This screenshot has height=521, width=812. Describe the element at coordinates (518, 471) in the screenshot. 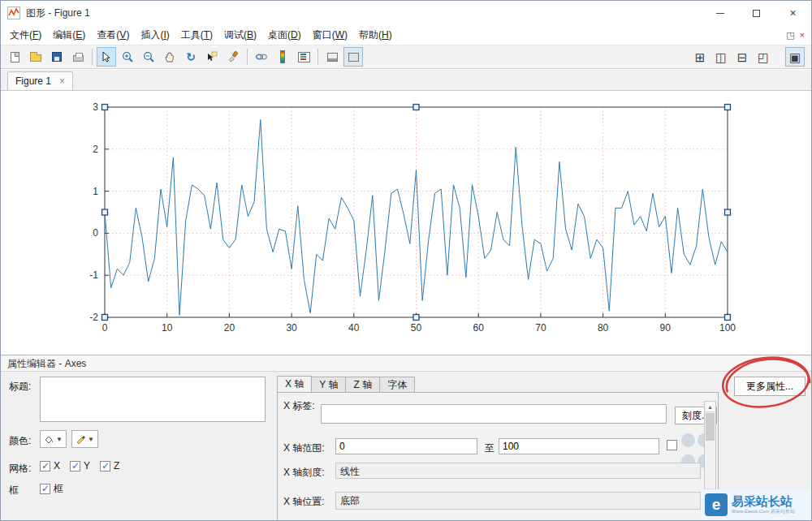

I see `x-scale-dropdown: 线性` at that location.